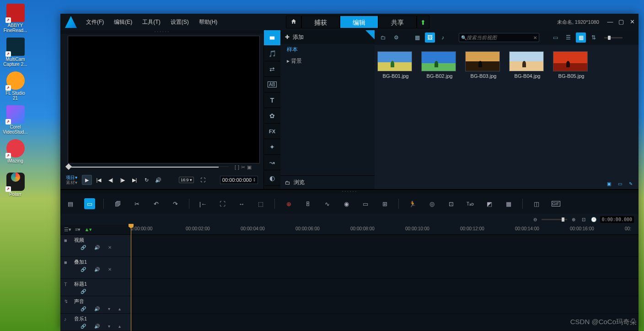 This screenshot has width=644, height=331. I want to click on thumbnail: BG-B03.jpg, so click(483, 113).